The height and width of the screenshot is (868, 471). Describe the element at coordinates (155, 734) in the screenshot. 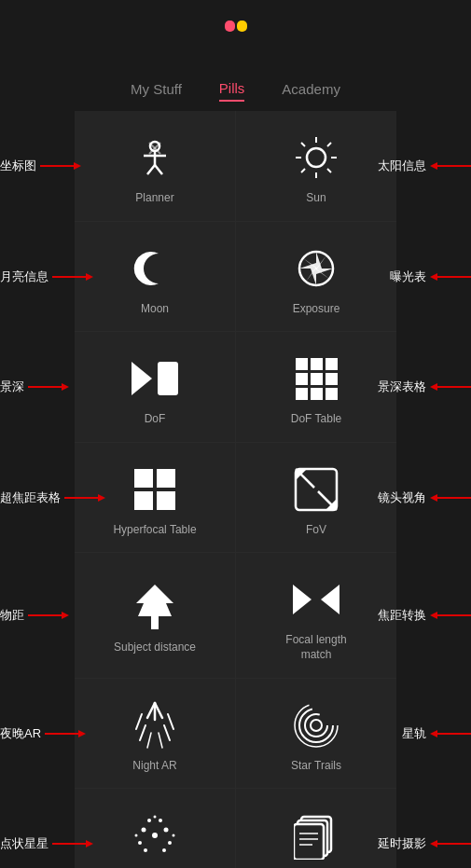

I see `cell-night-ar: Night AR` at that location.